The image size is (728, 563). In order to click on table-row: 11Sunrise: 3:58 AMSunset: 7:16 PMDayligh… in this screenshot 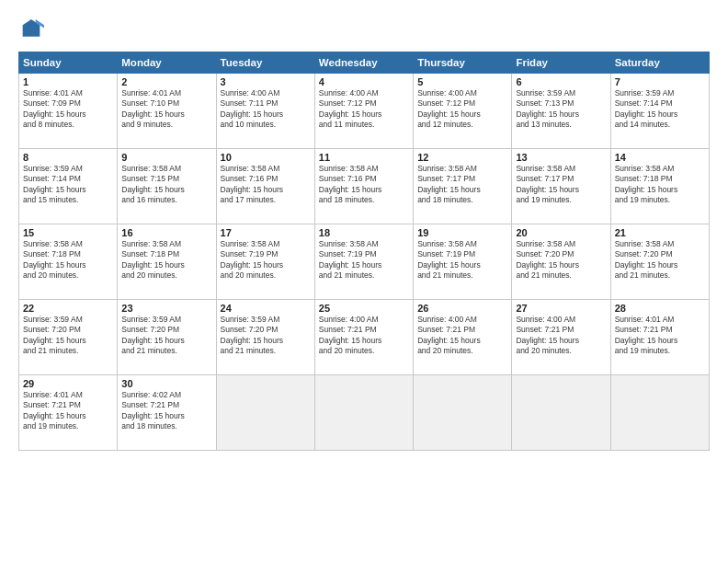, I will do `click(364, 187)`.